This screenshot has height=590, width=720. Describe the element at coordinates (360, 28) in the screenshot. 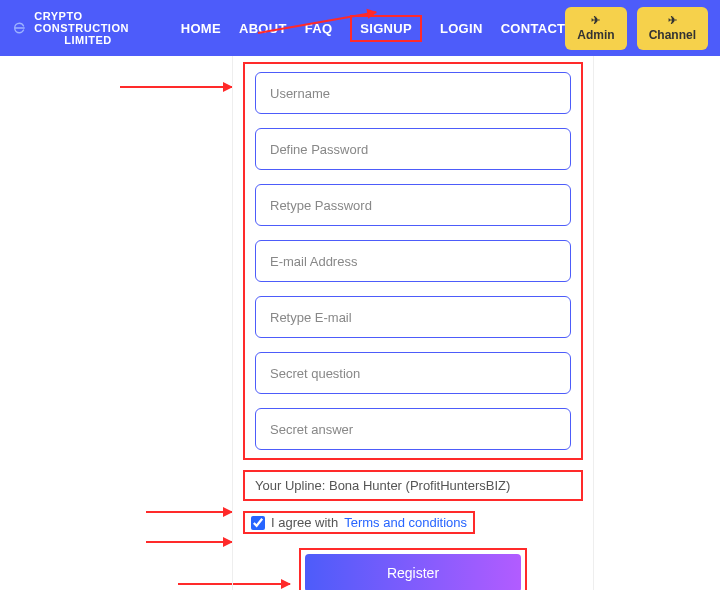

I see `header: CRYPTO CONSTRUCTION LIMITED HOME ABOUT F…` at that location.